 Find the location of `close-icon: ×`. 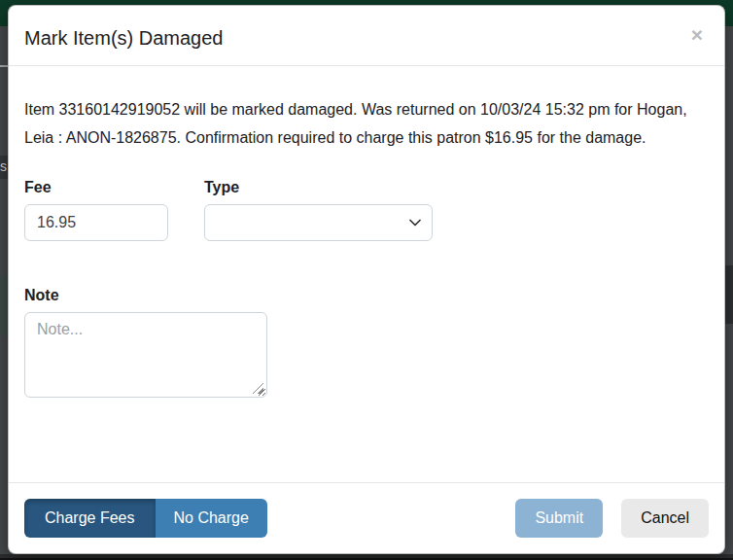

close-icon: × is located at coordinates (697, 35).